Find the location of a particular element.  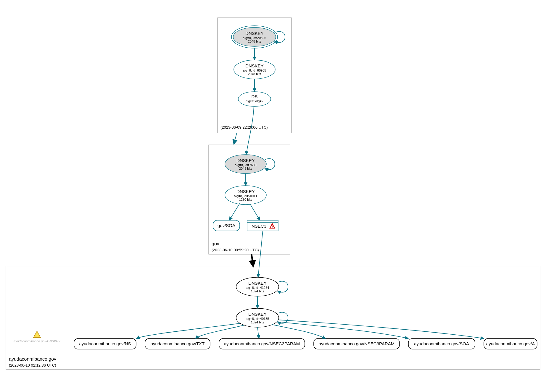

edge-govzsk-nsec3 is located at coordinates (255, 212).